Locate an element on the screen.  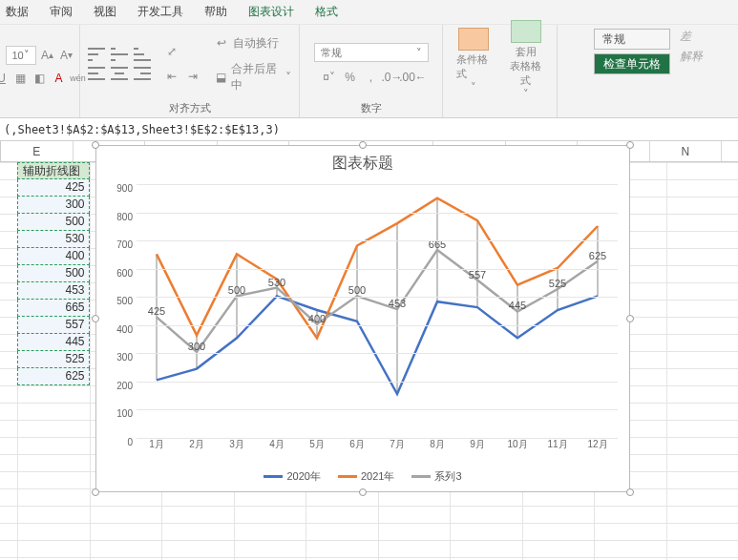
table-format-icon is located at coordinates (526, 31).